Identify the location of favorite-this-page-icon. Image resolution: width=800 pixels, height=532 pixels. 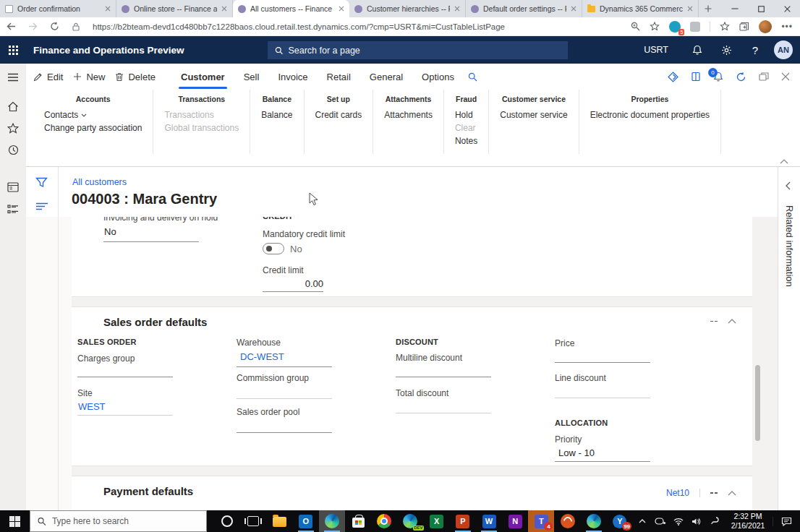
(655, 26).